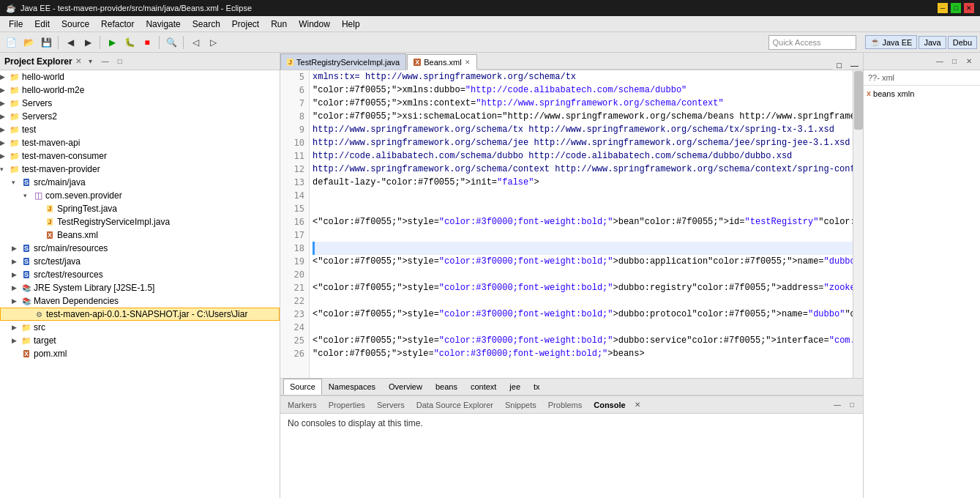 The height and width of the screenshot is (498, 980). I want to click on menu-refactor: Refactor, so click(117, 24).